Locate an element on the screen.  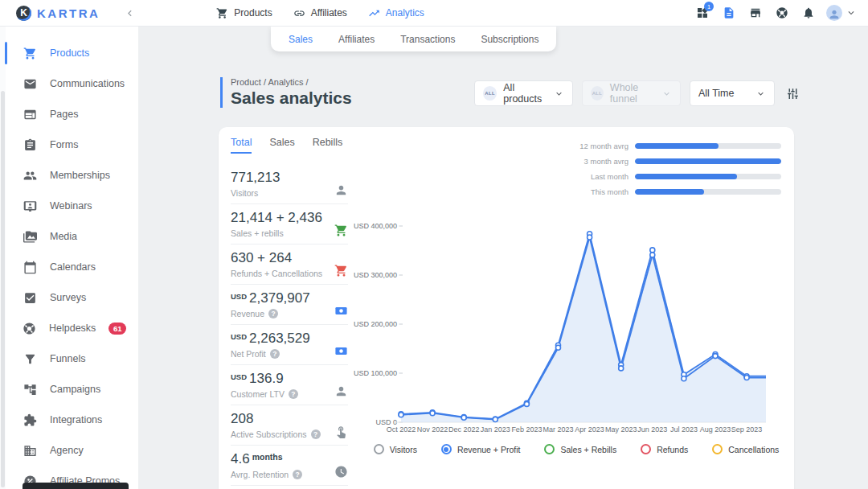
sidebar-item-calendars: Calendars is located at coordinates (69, 267).